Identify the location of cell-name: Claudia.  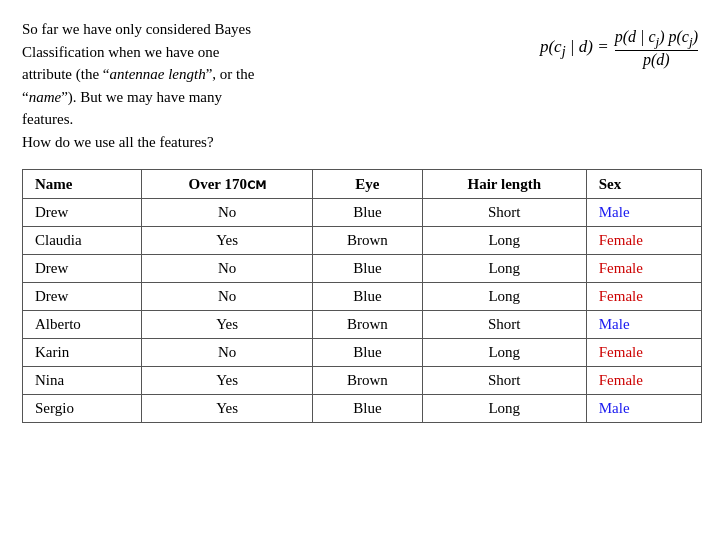
(82, 241).